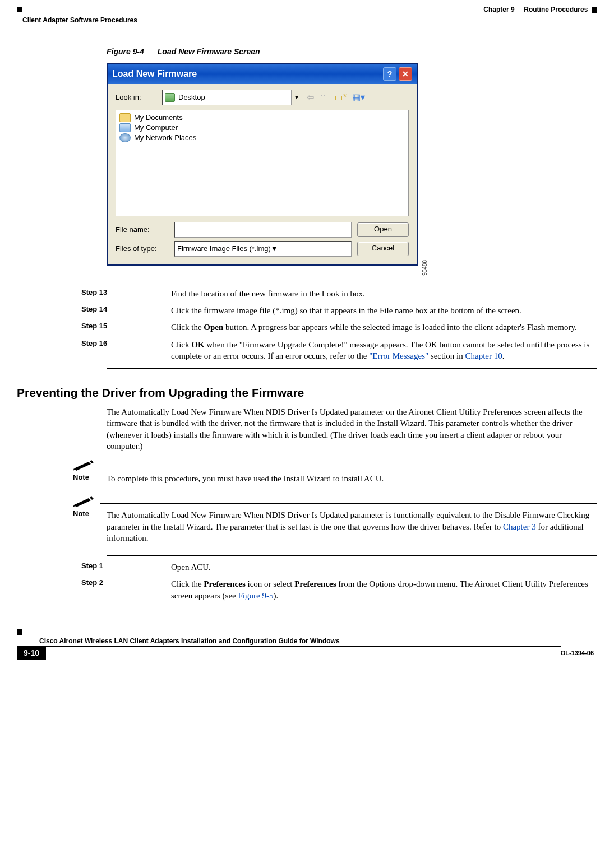  What do you see at coordinates (307, 644) in the screenshot?
I see `page-footer: Cisco Aironet Wireless LAN Client Adapte…` at bounding box center [307, 644].